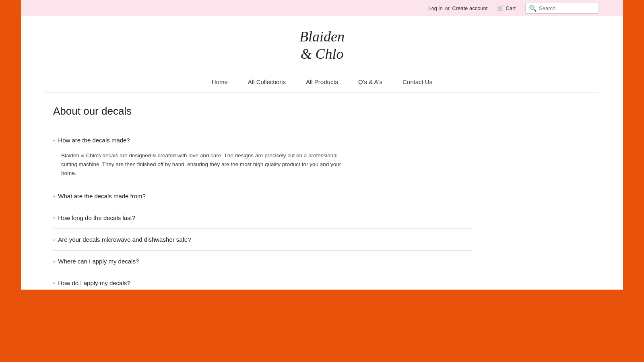  I want to click on faq-item-1: › How are the decals made? Blaiden & Chl…, so click(262, 158).